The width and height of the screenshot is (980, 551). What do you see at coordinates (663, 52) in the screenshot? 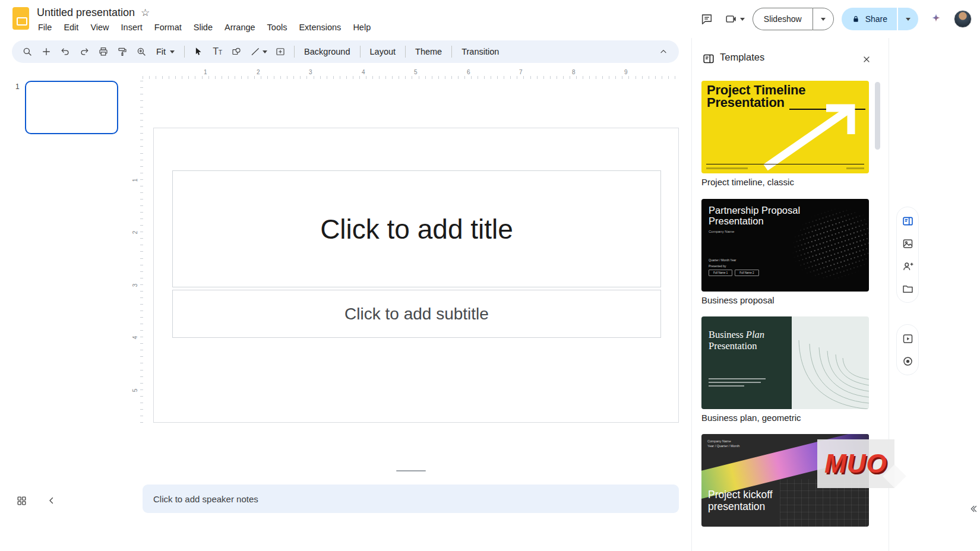
I see `toolbar-collapse-button` at bounding box center [663, 52].